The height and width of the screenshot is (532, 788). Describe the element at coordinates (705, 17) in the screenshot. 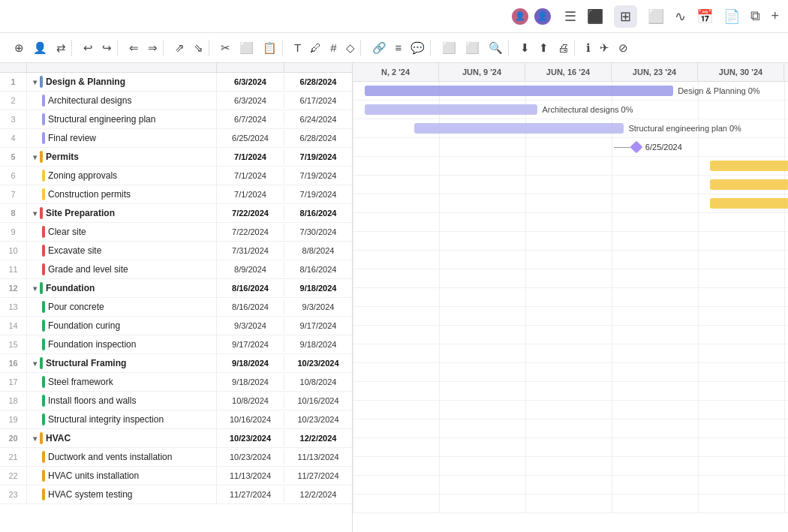

I see `calendar-icon: 📅` at that location.